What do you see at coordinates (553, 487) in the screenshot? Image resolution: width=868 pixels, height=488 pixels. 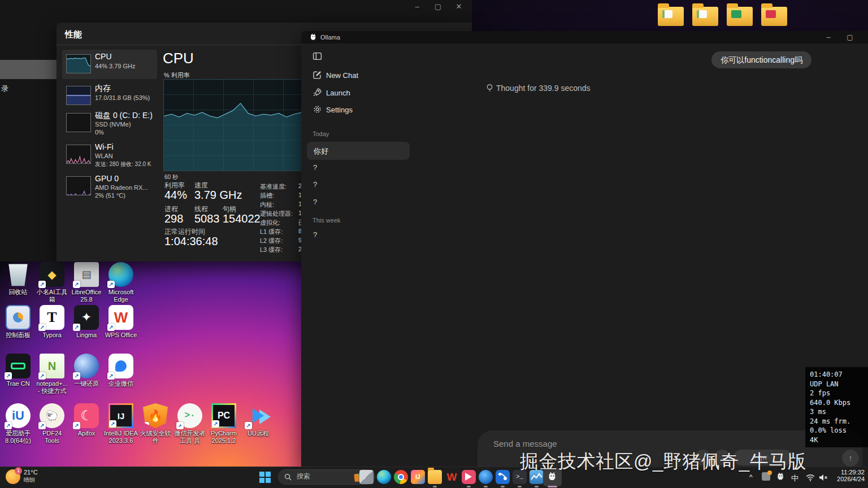 I see `active-app-indicator` at bounding box center [553, 487].